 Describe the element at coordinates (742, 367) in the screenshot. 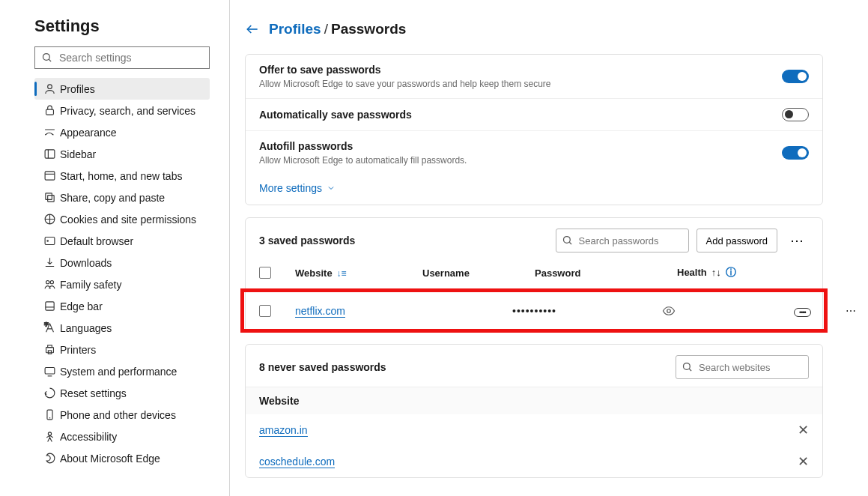

I see `never-saved-search-box` at that location.